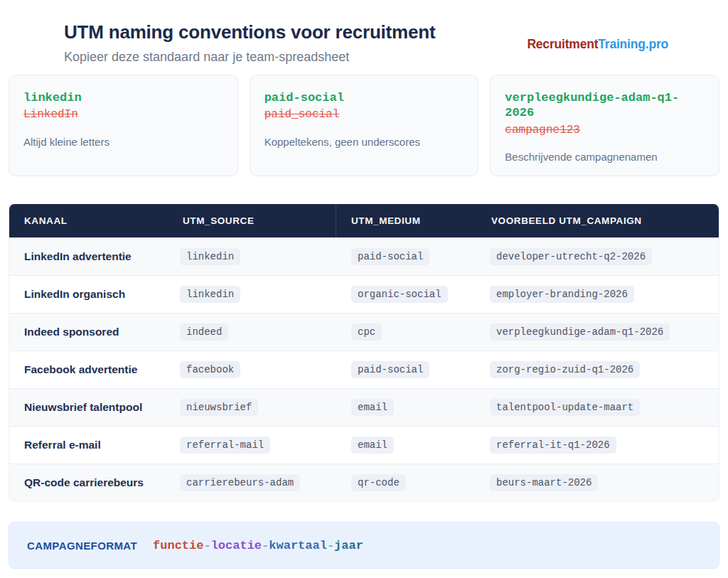  I want to click on code-chip-medium: organic-social, so click(400, 294).